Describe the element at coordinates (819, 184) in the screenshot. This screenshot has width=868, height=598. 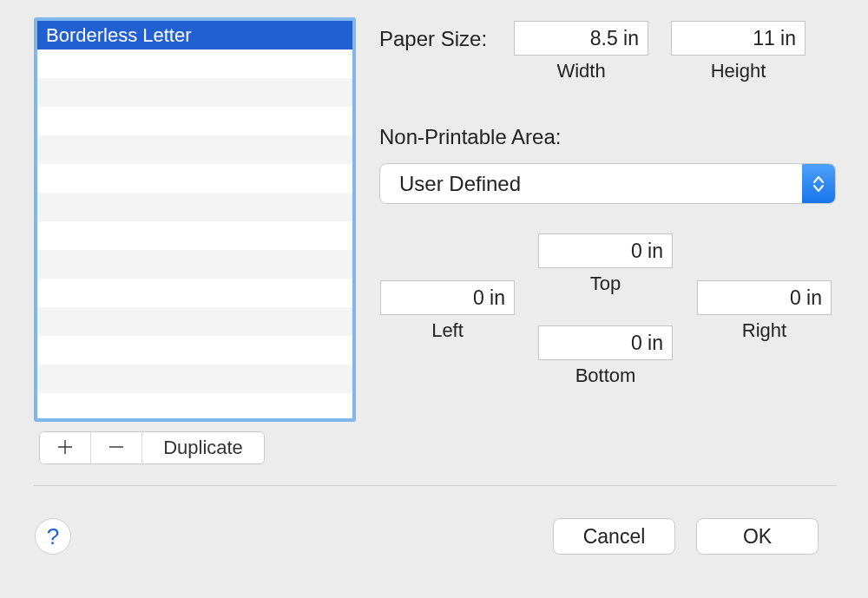
I see `chevron-up-down-icon` at that location.